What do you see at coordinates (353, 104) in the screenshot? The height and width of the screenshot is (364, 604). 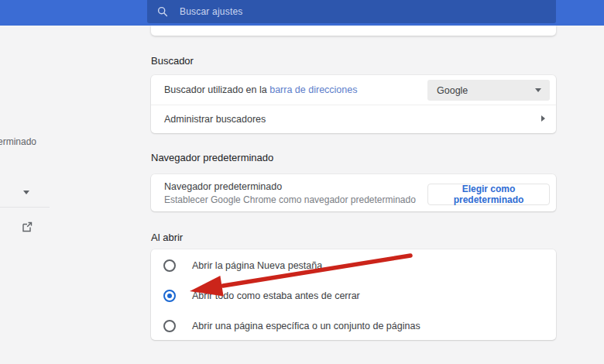 I see `search-engine-card: Buscador utilizado en la barra de direcc…` at bounding box center [353, 104].